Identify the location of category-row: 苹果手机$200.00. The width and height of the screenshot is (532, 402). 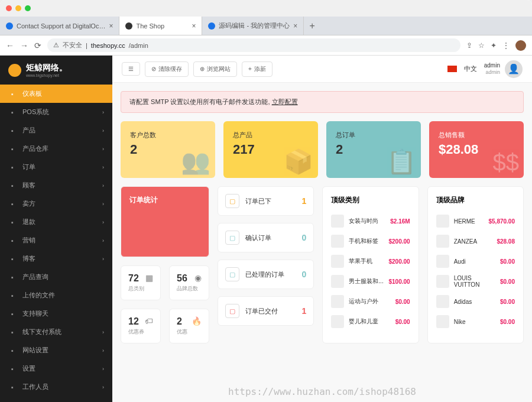
(370, 261).